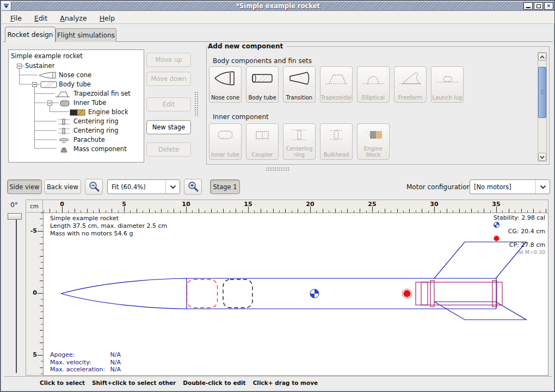 The image size is (555, 392). Describe the element at coordinates (169, 60) in the screenshot. I see `move-up-button: Move up` at that location.